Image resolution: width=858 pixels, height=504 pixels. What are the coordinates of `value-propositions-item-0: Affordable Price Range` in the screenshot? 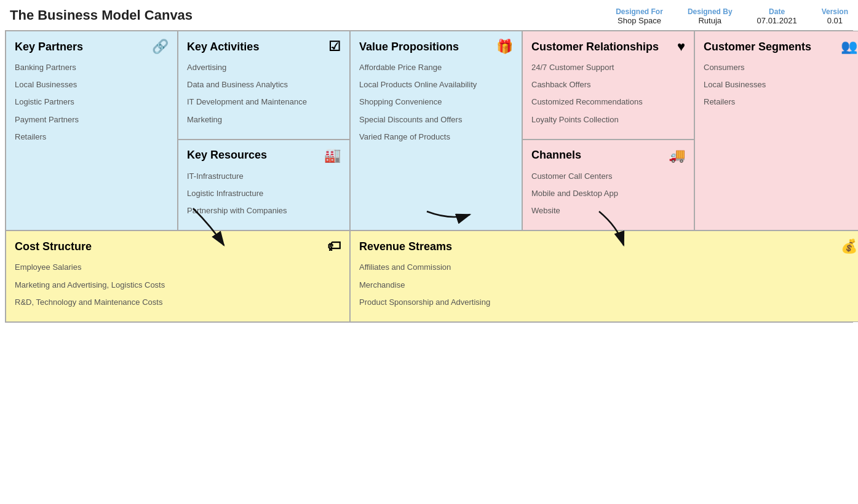 It's located at (436, 68).